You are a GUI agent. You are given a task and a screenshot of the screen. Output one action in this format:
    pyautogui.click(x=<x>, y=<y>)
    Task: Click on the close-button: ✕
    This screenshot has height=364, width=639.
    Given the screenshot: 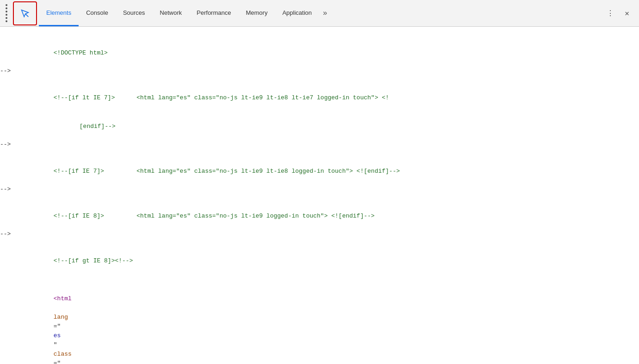 What is the action you would take?
    pyautogui.click(x=627, y=13)
    